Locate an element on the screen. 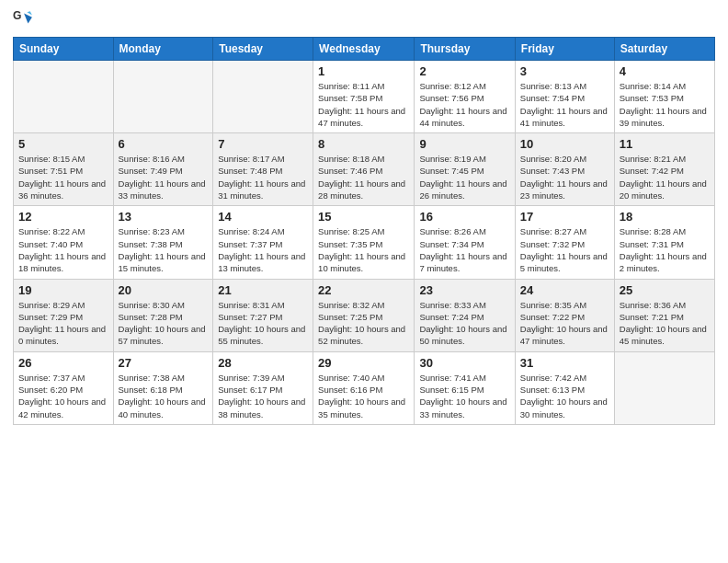  day-number: 27 is located at coordinates (164, 362).